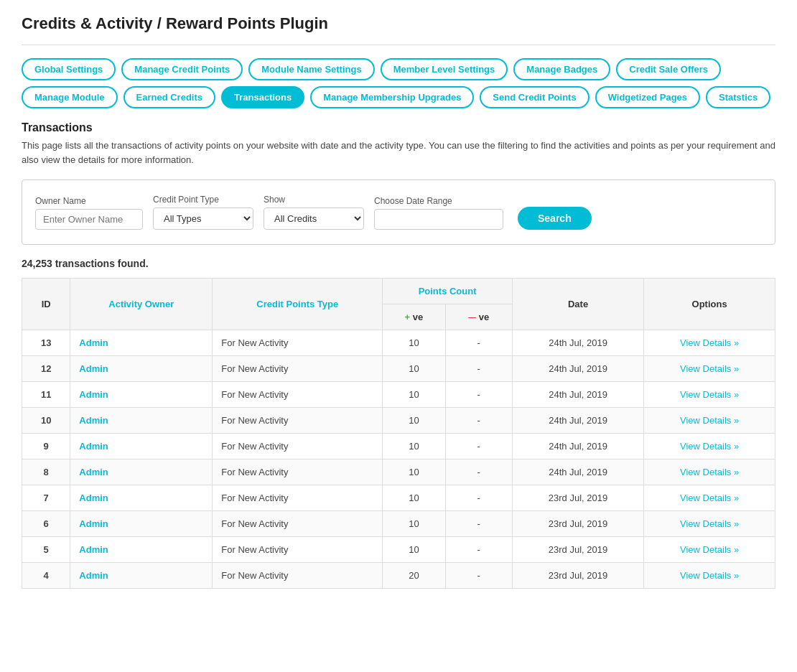 The width and height of the screenshot is (797, 672). I want to click on filter-row: Owner Name Credit Point Type All TypesPo…, so click(398, 213).